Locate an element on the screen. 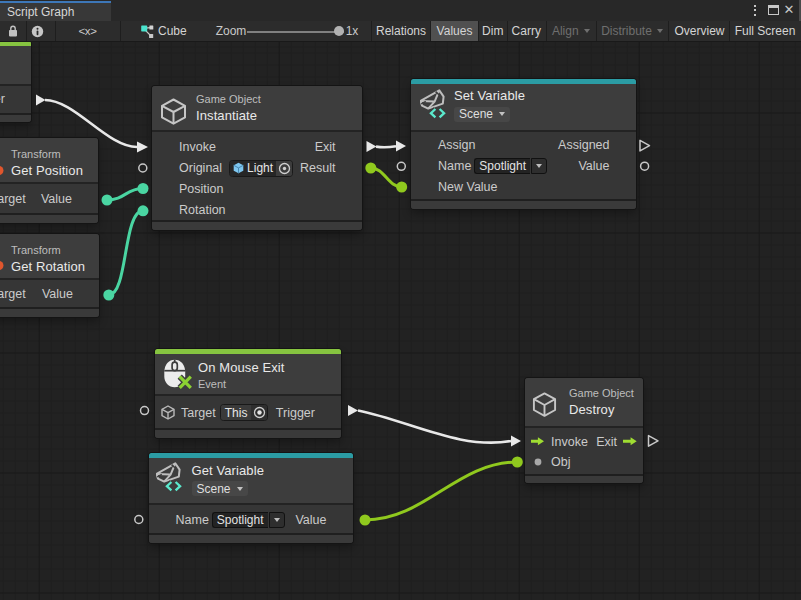 The height and width of the screenshot is (600, 801). port-label-obj: Obj is located at coordinates (560, 462).